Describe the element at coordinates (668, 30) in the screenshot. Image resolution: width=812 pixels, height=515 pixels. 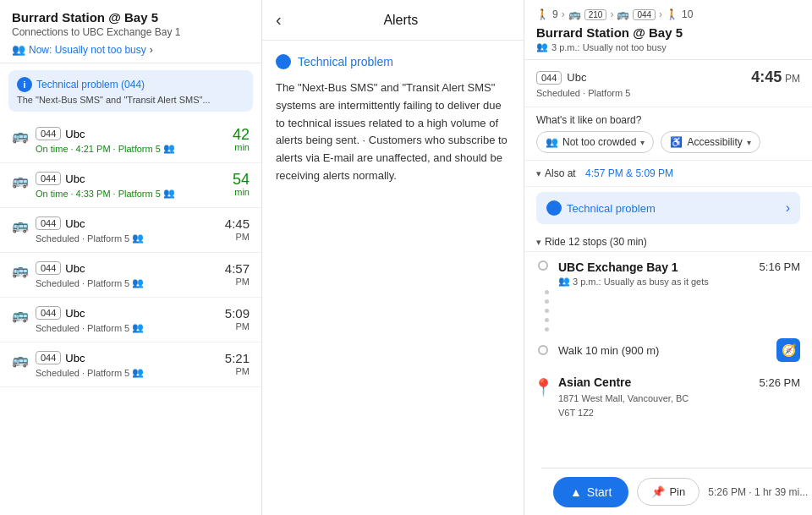
I see `right-header: 🚶 9 › 🚌 210 › 🚌 044 › 🚶 10 Burrard Stati…` at that location.